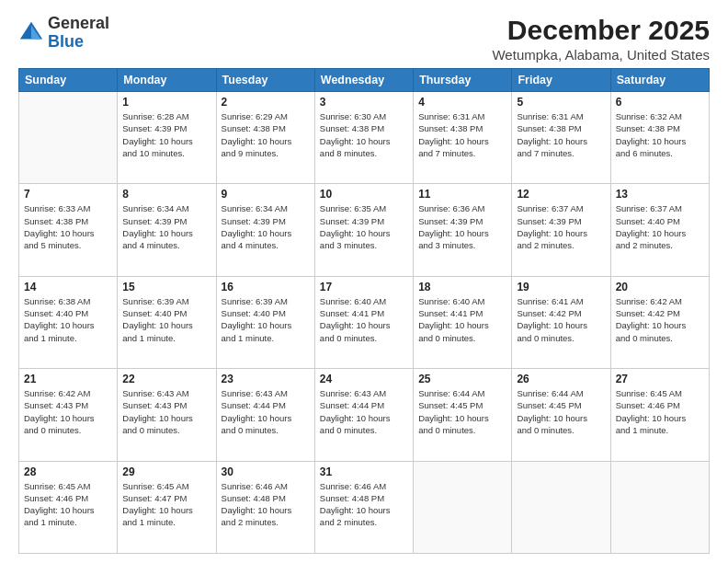 This screenshot has width=728, height=563. What do you see at coordinates (463, 81) in the screenshot?
I see `day-header-thursday: Thursday` at bounding box center [463, 81].